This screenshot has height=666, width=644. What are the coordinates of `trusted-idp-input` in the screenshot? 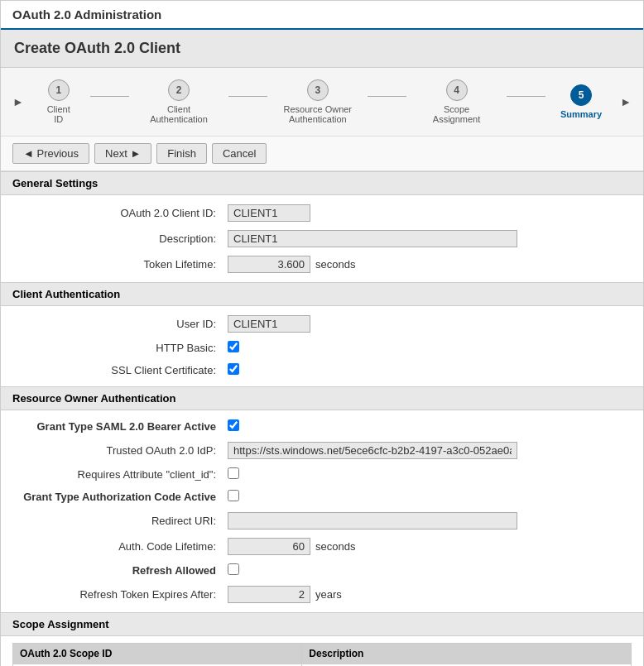 It's located at (372, 450).